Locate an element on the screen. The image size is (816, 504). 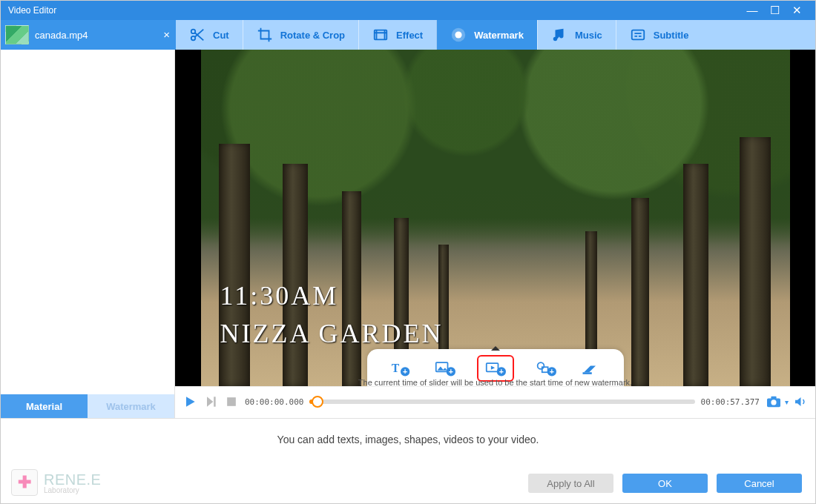
video-plus-icon: + is located at coordinates (496, 368).